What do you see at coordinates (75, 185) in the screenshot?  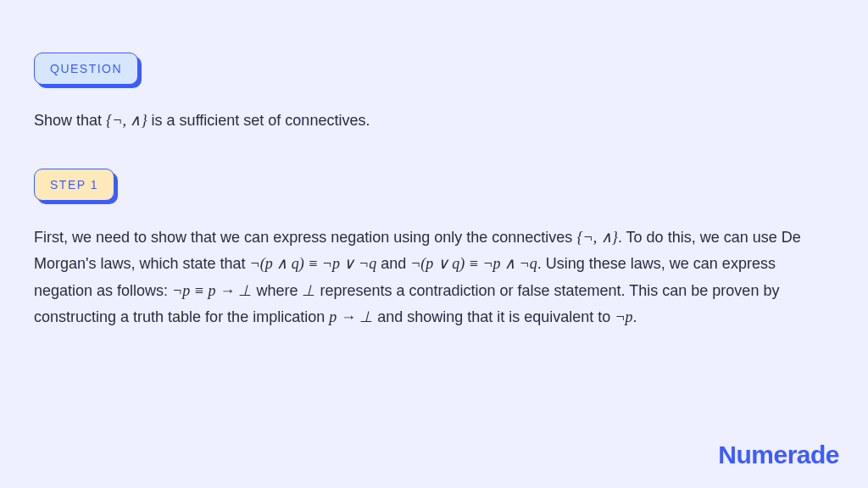 I see `step-badge-label: STEP 1` at bounding box center [75, 185].